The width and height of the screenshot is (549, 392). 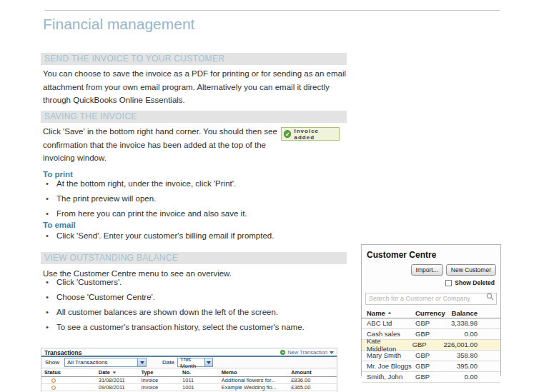 I want to click on column-header-memo: Memo, so click(x=257, y=373).